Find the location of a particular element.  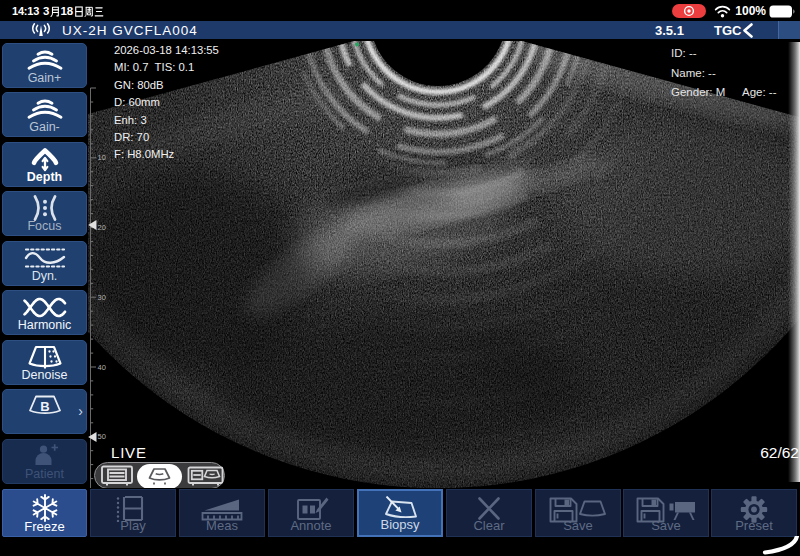

svg-text: 10 is located at coordinates (102, 158).